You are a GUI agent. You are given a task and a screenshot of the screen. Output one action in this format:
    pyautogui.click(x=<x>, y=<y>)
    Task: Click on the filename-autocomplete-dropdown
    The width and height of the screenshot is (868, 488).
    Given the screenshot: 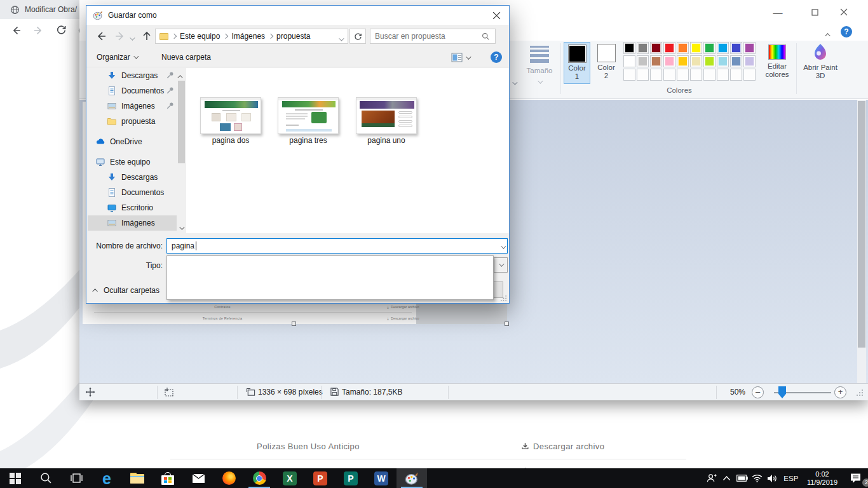 What is the action you would take?
    pyautogui.click(x=330, y=278)
    